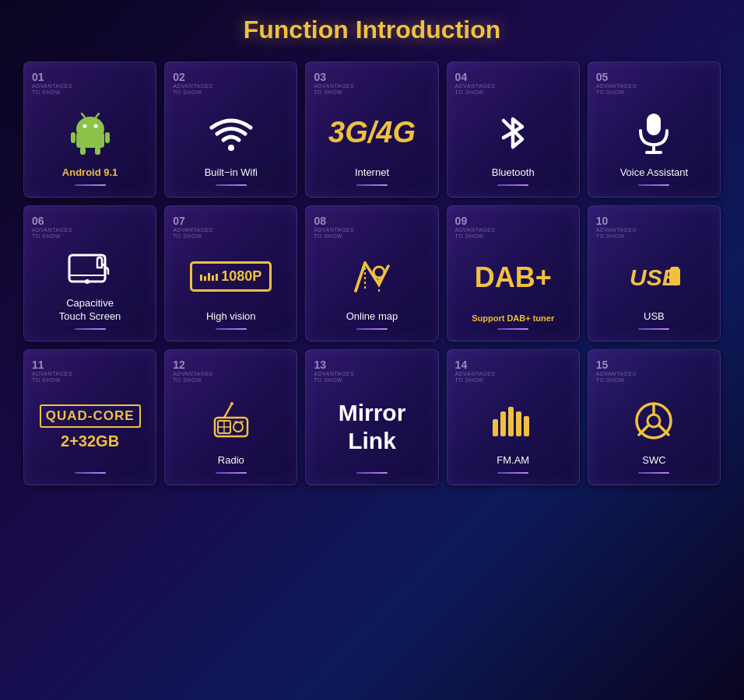  What do you see at coordinates (514, 419) in the screenshot?
I see `fmam-icon` at bounding box center [514, 419].